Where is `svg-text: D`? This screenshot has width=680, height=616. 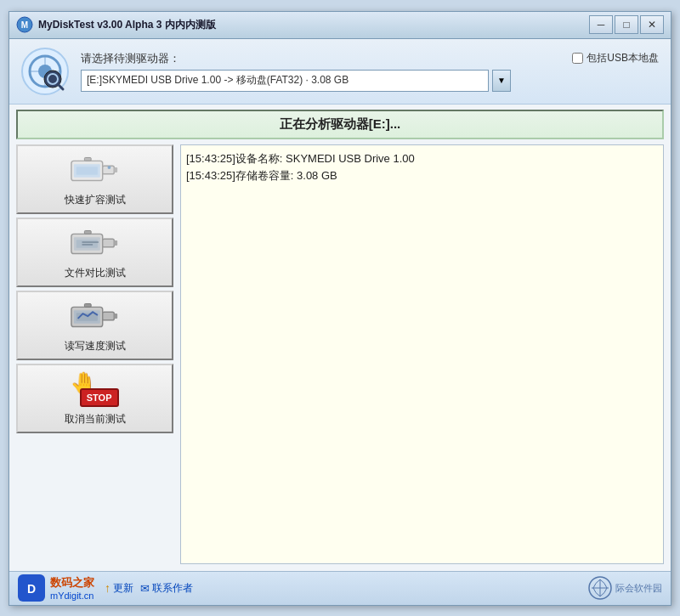 svg-text: D is located at coordinates (31, 589).